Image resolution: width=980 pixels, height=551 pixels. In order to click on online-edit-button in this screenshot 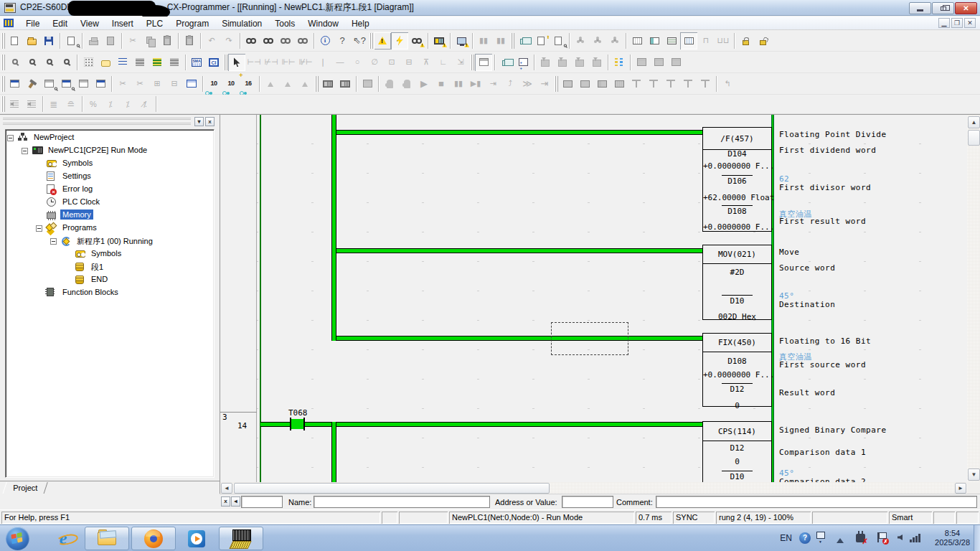, I will do `click(417, 41)`.